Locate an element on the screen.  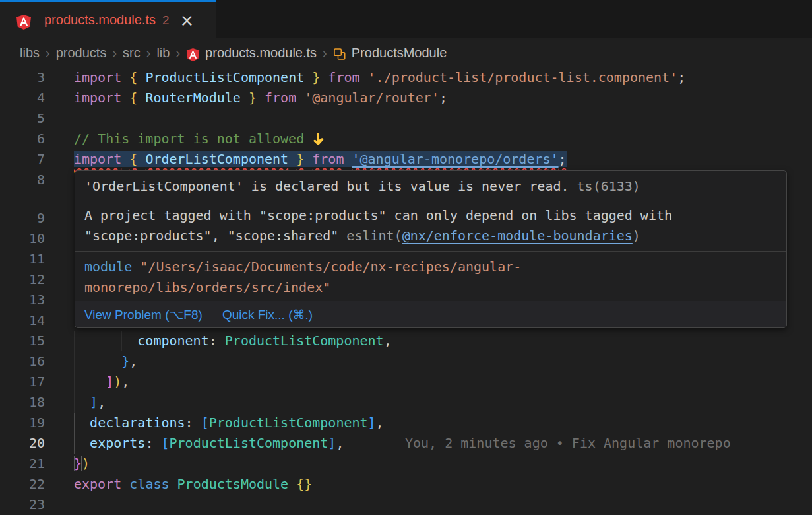
code-token: OrderListComponent is located at coordinates (216, 159).